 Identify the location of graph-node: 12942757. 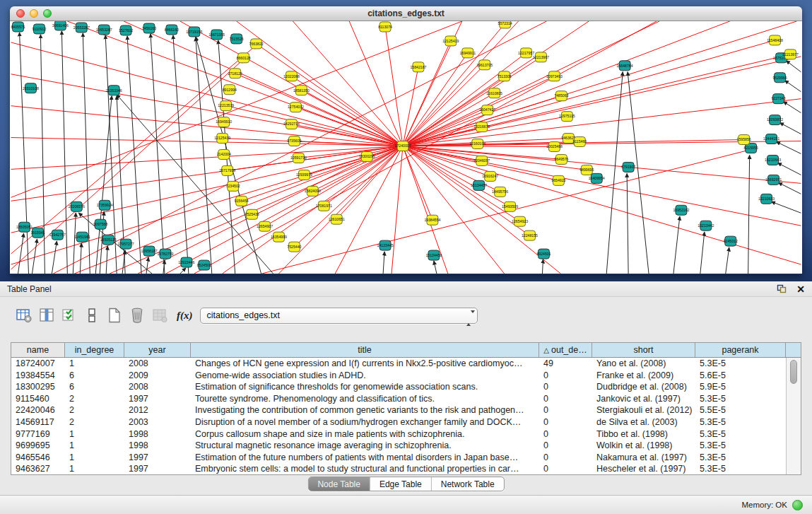
(58, 235).